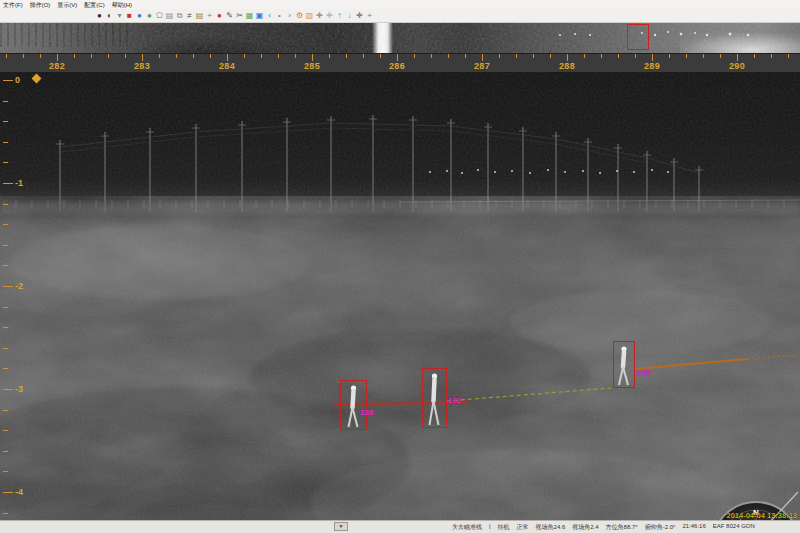 The height and width of the screenshot is (533, 800). I want to click on elevation-label--1: -1, so click(19, 183).